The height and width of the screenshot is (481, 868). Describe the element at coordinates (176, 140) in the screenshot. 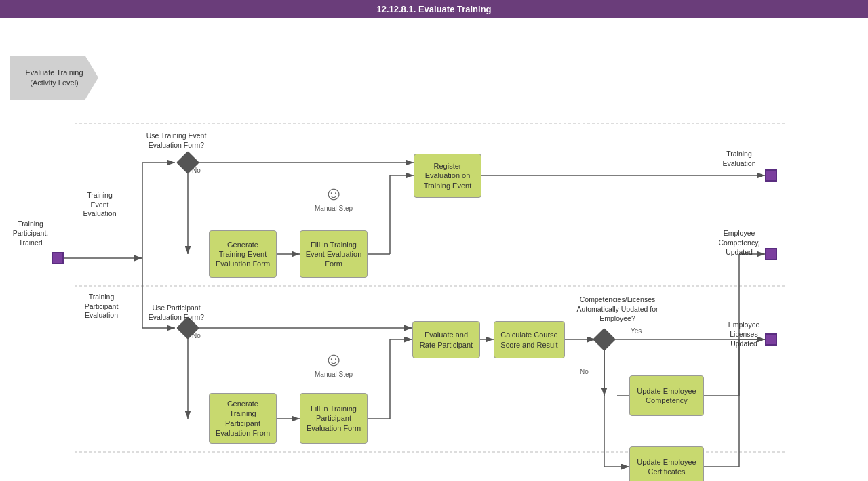

I see `decision-event-label: Use Training Event Evaluation Form?` at that location.